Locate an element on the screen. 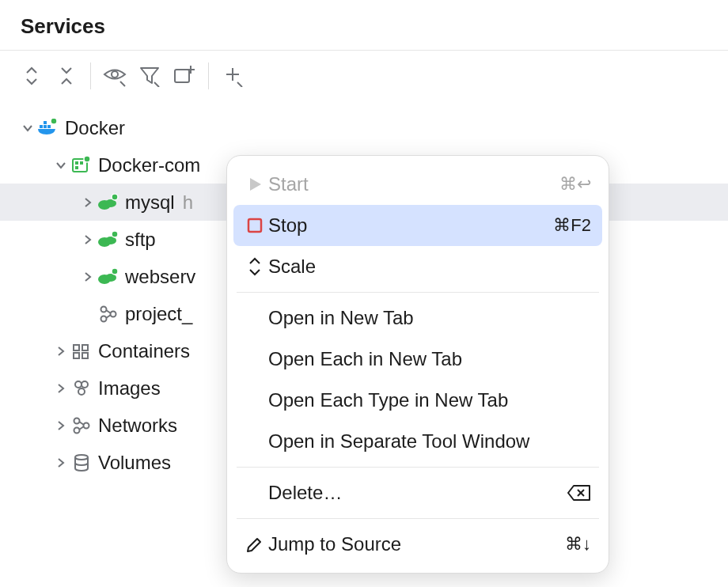 This screenshot has height=587, width=728. menu-item-start: Start ⌘↩ is located at coordinates (418, 184).